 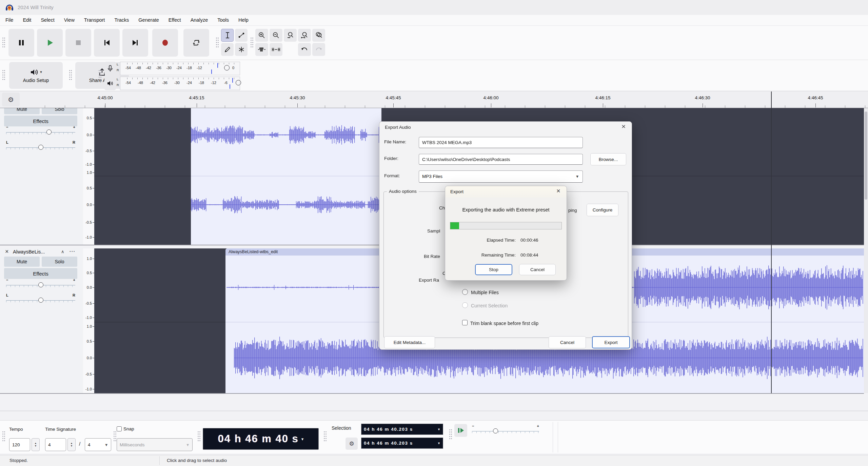 What do you see at coordinates (319, 35) in the screenshot?
I see `zoom-toggle-button` at bounding box center [319, 35].